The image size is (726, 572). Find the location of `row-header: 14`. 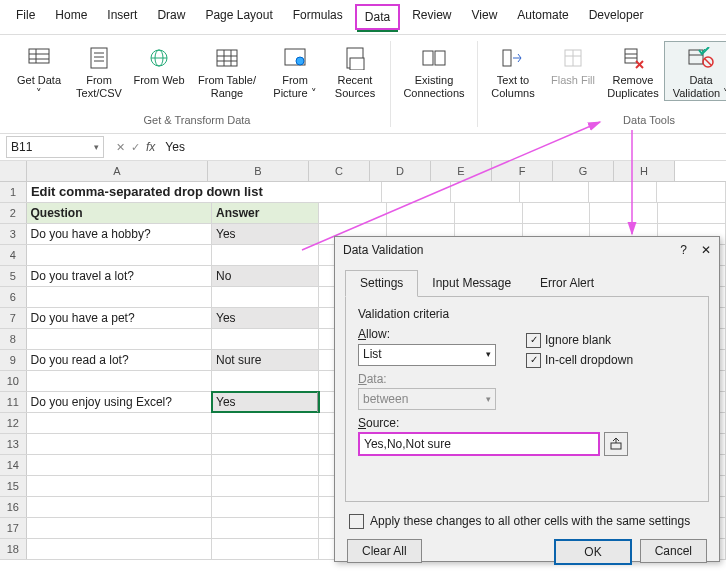

row-header: 14 is located at coordinates (14, 465).